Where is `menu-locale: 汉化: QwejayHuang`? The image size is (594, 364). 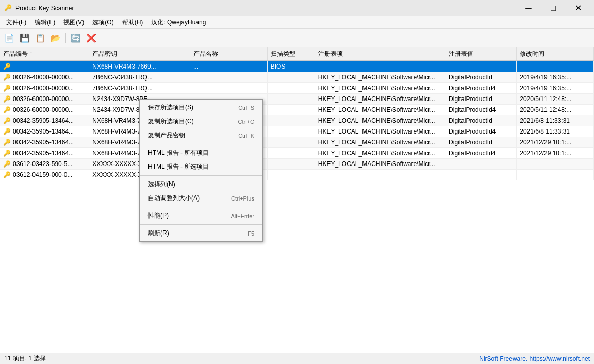 menu-locale: 汉化: QwejayHuang is located at coordinates (178, 23).